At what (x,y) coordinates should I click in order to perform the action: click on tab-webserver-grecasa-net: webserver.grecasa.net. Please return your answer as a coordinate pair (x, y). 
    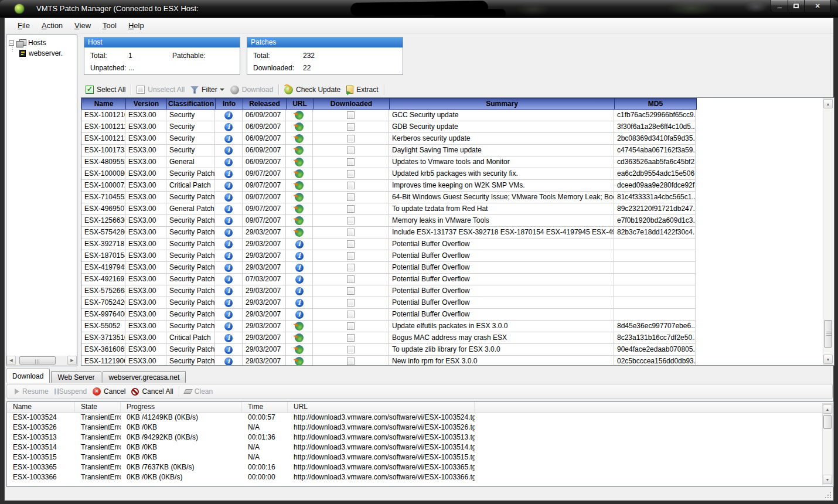
    Looking at the image, I should click on (144, 377).